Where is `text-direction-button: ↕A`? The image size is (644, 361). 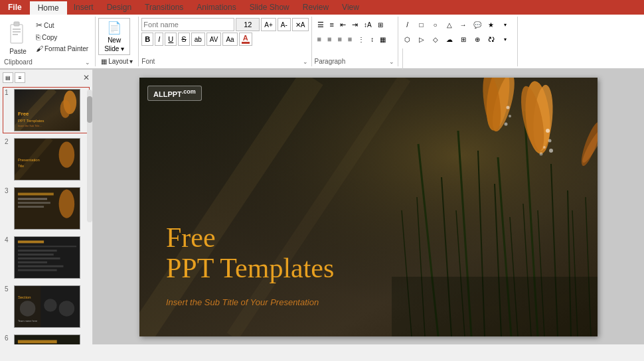
text-direction-button: ↕A is located at coordinates (368, 25).